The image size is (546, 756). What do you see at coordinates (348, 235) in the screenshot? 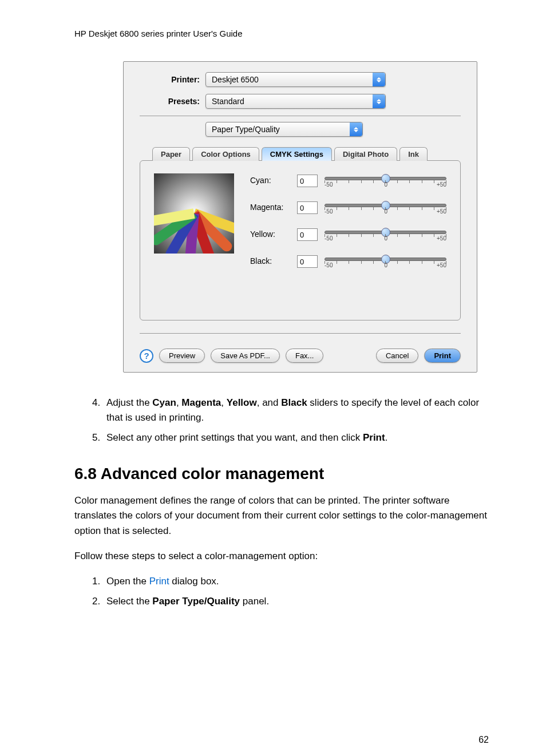
I see `yellow-slider-row: Yellow: -500+50` at bounding box center [348, 235].